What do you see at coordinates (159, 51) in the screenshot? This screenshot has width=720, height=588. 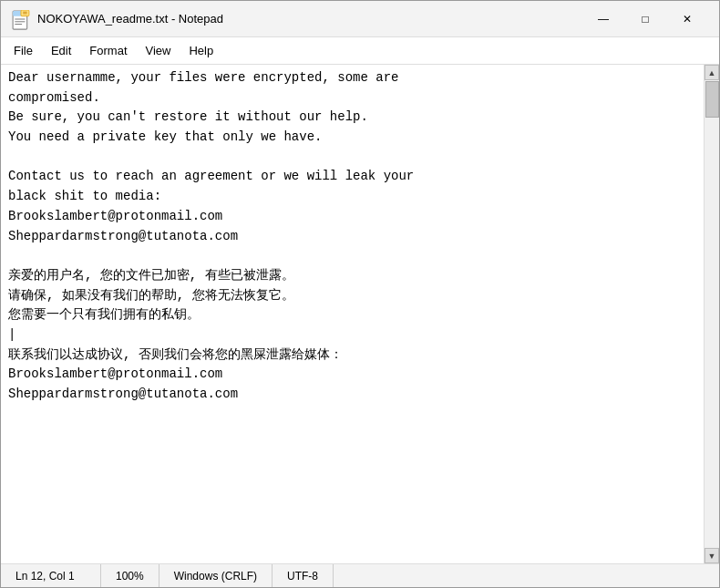 I see `menu-view: View` at bounding box center [159, 51].